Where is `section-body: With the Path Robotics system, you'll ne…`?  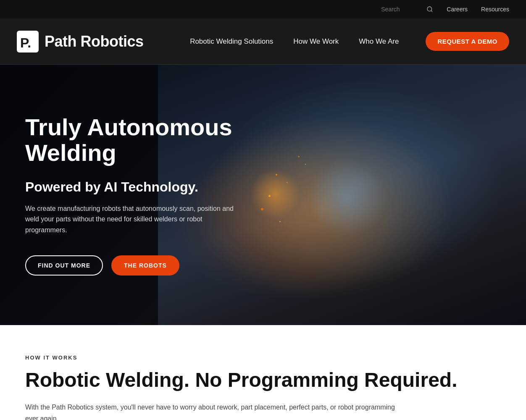 section-body: With the Path Robotics system, you'll ne… is located at coordinates (214, 411).